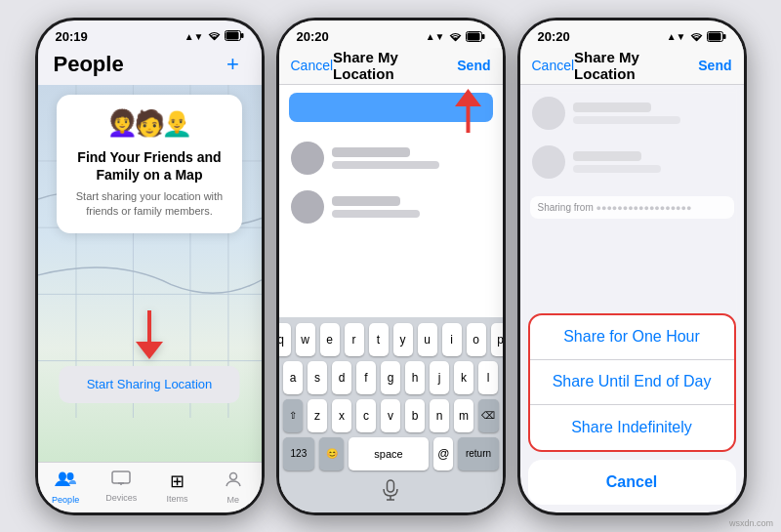  What do you see at coordinates (633, 338) in the screenshot?
I see `share-one-hour-option: Share for One Hour` at bounding box center [633, 338].